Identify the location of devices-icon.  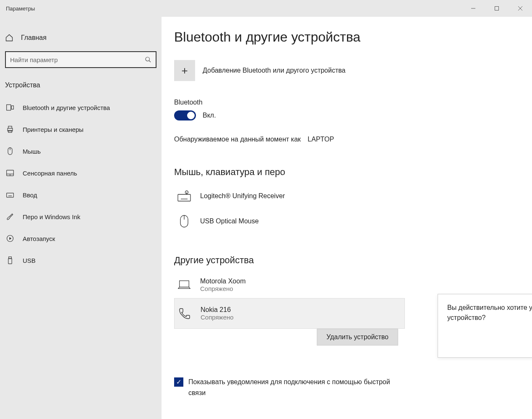
(10, 107).